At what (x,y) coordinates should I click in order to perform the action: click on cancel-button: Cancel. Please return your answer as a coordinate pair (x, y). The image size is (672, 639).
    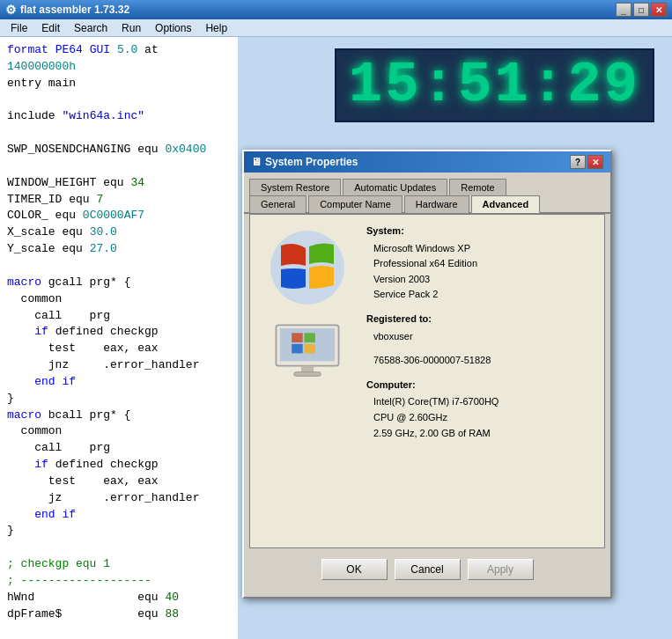
    Looking at the image, I should click on (428, 569).